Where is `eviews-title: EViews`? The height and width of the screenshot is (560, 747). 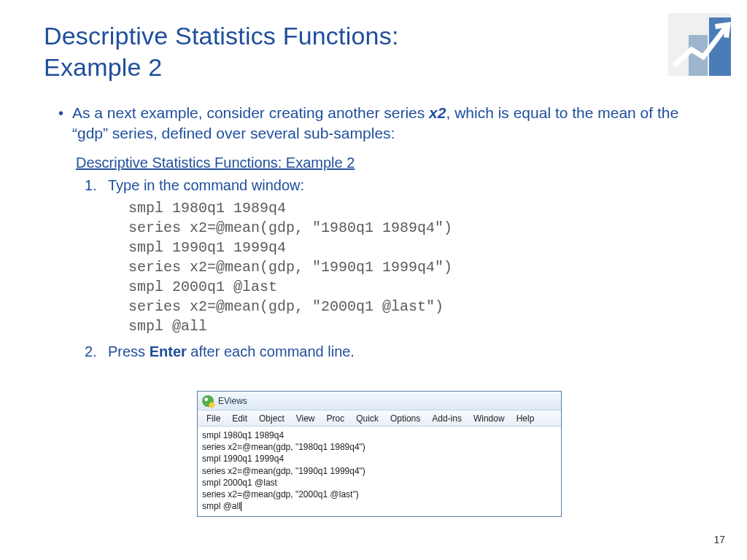
eviews-title: EViews is located at coordinates (233, 401).